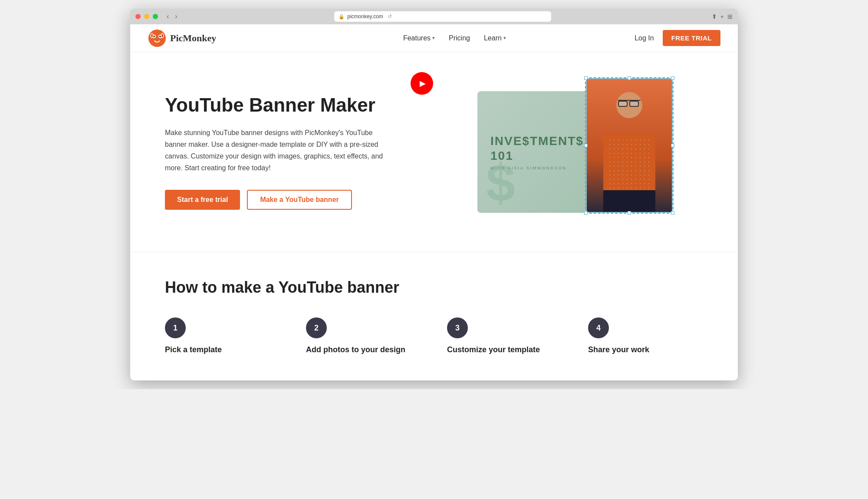 This screenshot has width=868, height=499. Describe the element at coordinates (193, 38) in the screenshot. I see `logo-text: PicMonkey` at that location.